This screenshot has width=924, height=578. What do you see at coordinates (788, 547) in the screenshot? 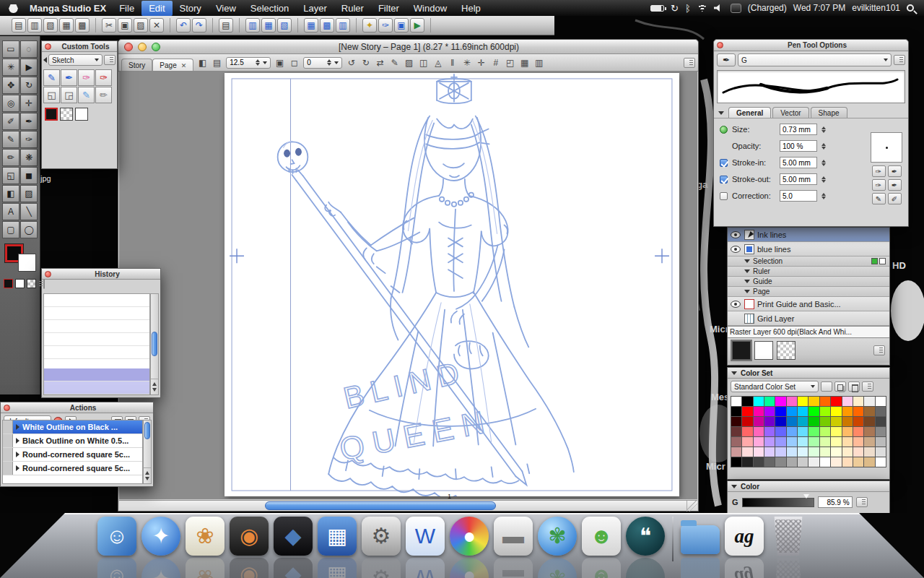
I see `trash-icon` at bounding box center [788, 547].